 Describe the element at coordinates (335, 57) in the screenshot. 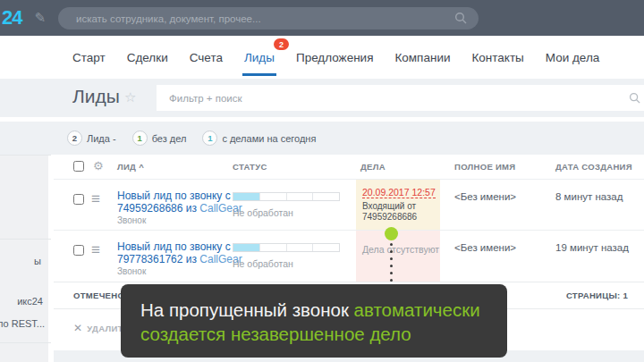

I see `tab-quotes: Предложения` at that location.